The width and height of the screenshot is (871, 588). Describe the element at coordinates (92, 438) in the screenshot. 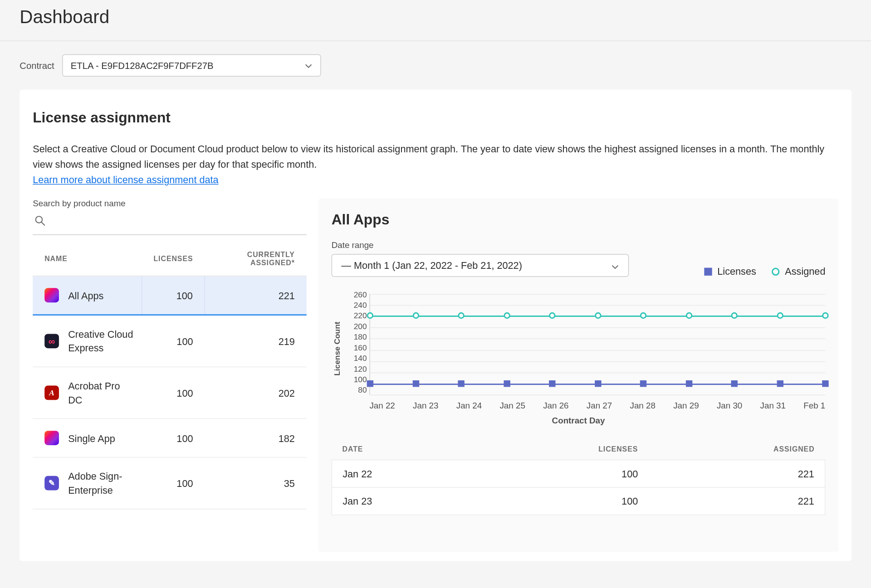

I see `product-name: Single App` at that location.